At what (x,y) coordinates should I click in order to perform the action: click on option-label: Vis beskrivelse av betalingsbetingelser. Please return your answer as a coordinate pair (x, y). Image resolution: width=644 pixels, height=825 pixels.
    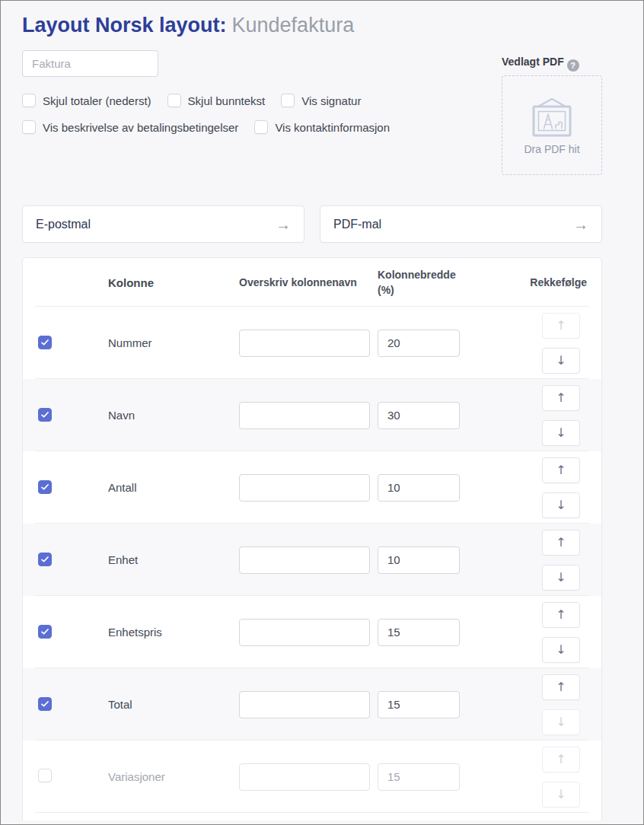
    Looking at the image, I should click on (140, 128).